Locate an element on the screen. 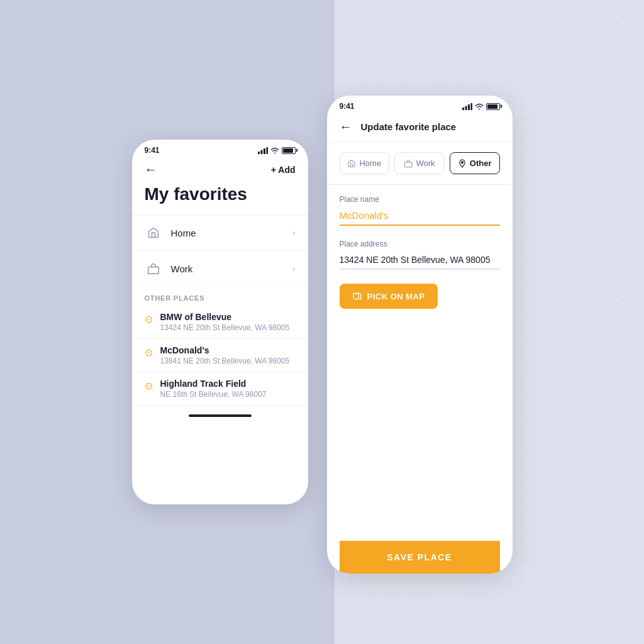 This screenshot has width=644, height=644. place-address-label: Place address is located at coordinates (420, 244).